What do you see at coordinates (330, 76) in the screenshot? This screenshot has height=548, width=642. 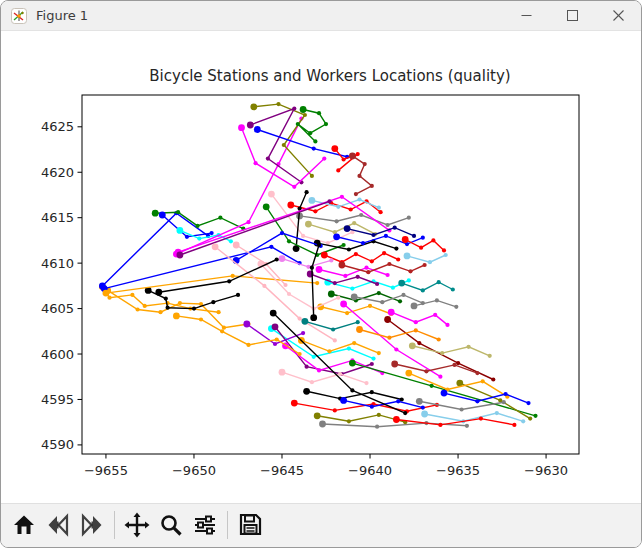 I see `chart-title: Bicycle Stations and Workers Locations (…` at bounding box center [330, 76].